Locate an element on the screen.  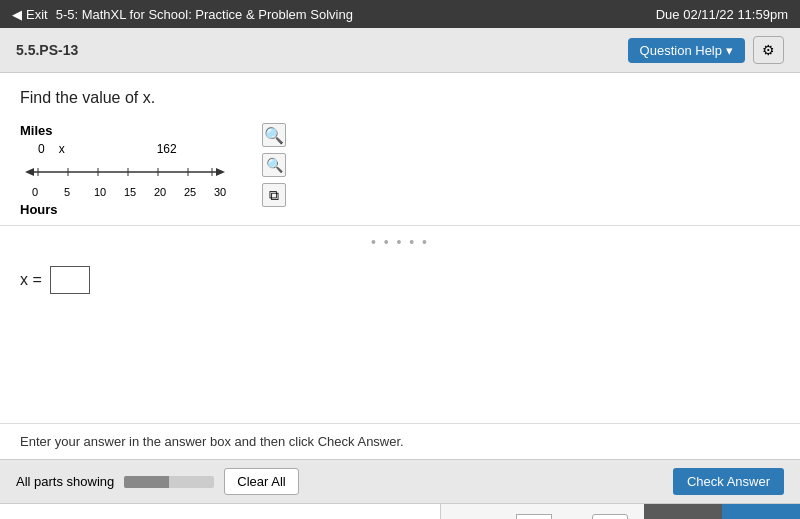
go-button: Go is located at coordinates (610, 516).